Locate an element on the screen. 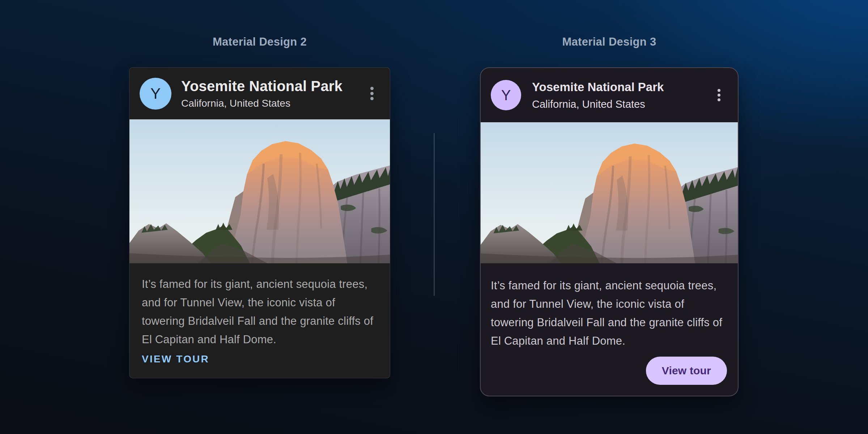 Image resolution: width=868 pixels, height=434 pixels. md2-card-footer: VIEW TOUR is located at coordinates (260, 366).